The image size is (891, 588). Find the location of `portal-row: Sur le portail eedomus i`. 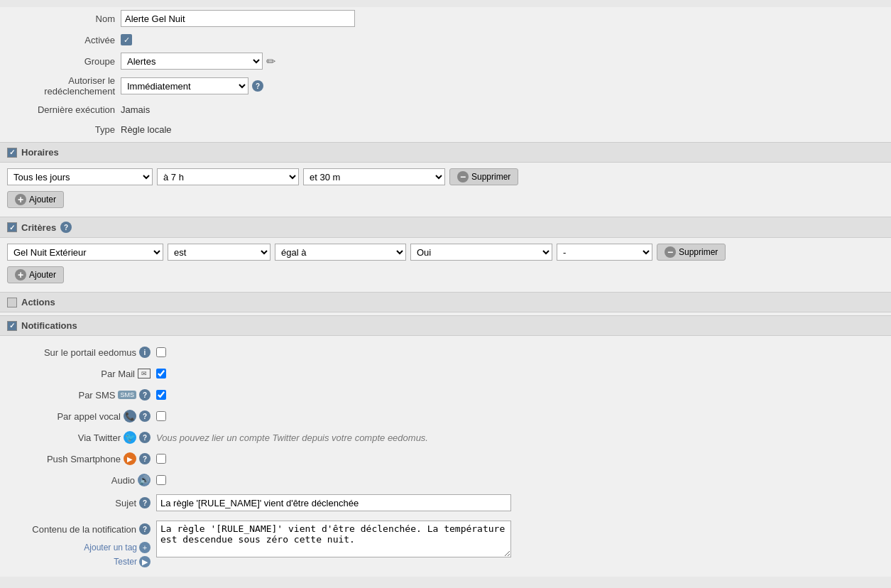

portal-row: Sur le portail eedomus i is located at coordinates (446, 352).